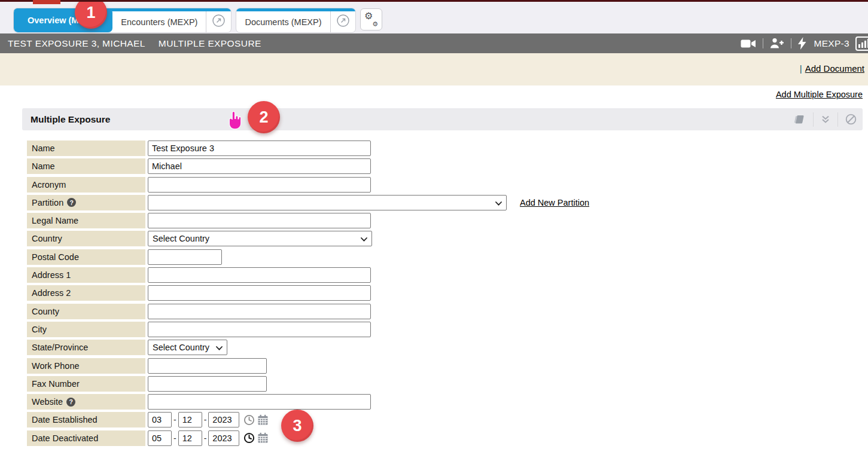 This screenshot has height=452, width=868. I want to click on form-row: Acronym, so click(445, 185).